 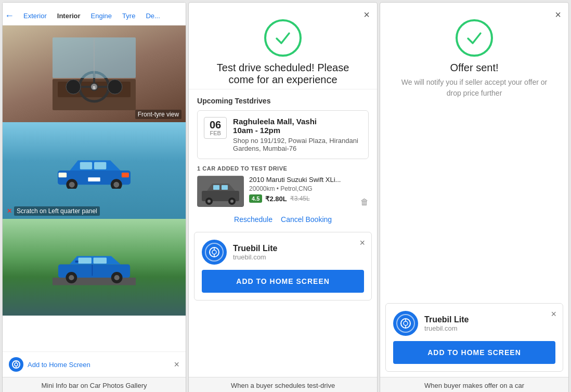 What do you see at coordinates (446, 320) in the screenshot?
I see `banner-name-3: Truebil Lite` at bounding box center [446, 320].